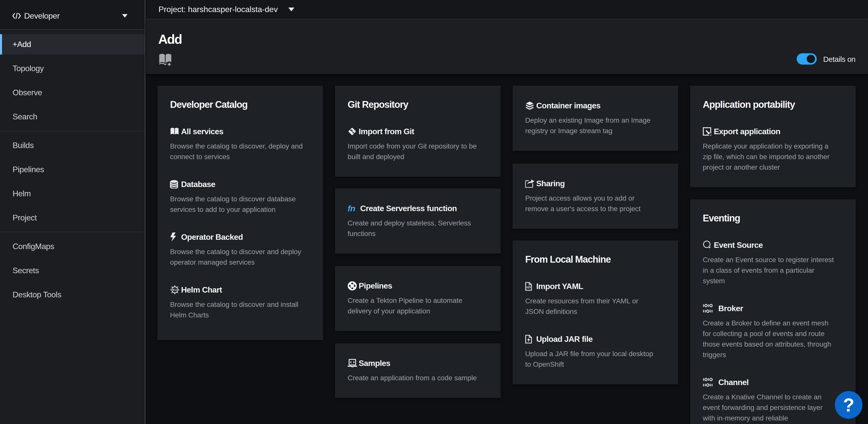 This screenshot has height=424, width=868. I want to click on svg-text: HELM, so click(175, 290).